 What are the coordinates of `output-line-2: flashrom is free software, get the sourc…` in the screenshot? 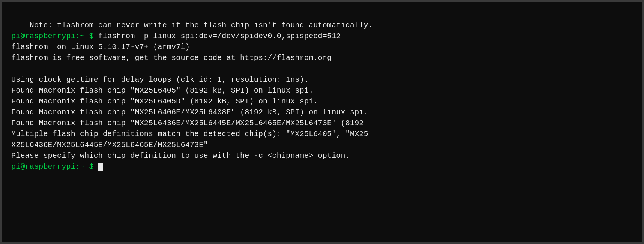 It's located at (171, 58).